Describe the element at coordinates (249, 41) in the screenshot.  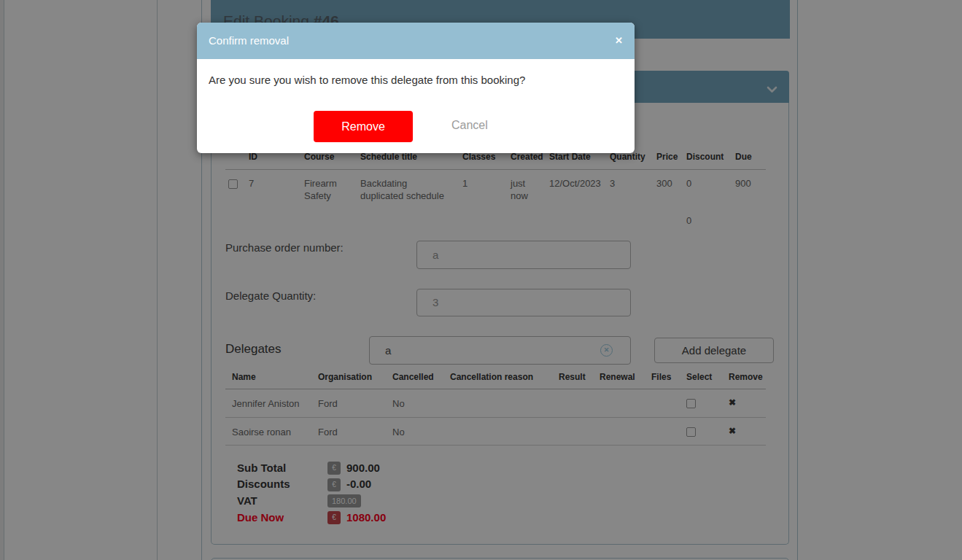
I see `modal-title: Confirm removal` at that location.